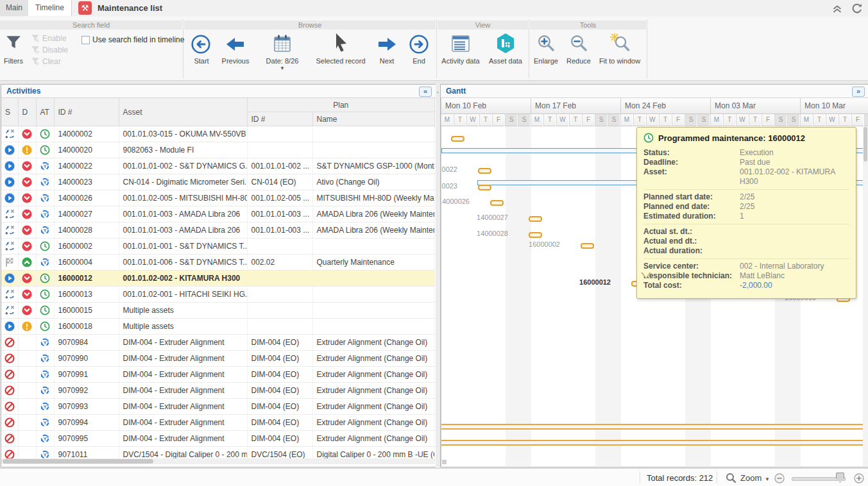 Image resolution: width=868 pixels, height=486 pixels. Describe the element at coordinates (218, 327) in the screenshot. I see `table-row: 16000018Multiple assets` at that location.